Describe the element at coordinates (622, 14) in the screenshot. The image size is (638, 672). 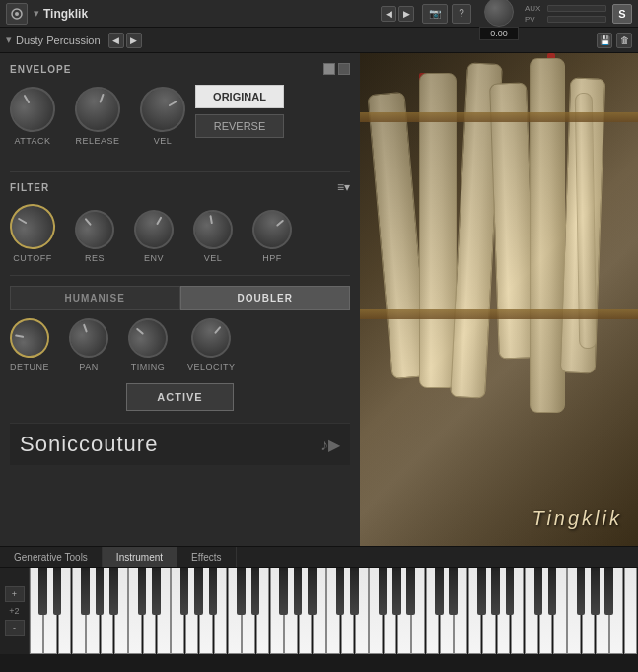
I see `s-button: S` at that location.